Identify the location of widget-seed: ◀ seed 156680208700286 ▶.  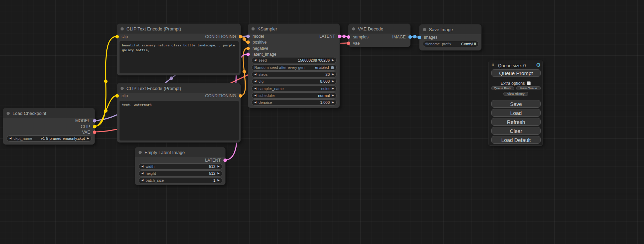
(294, 60).